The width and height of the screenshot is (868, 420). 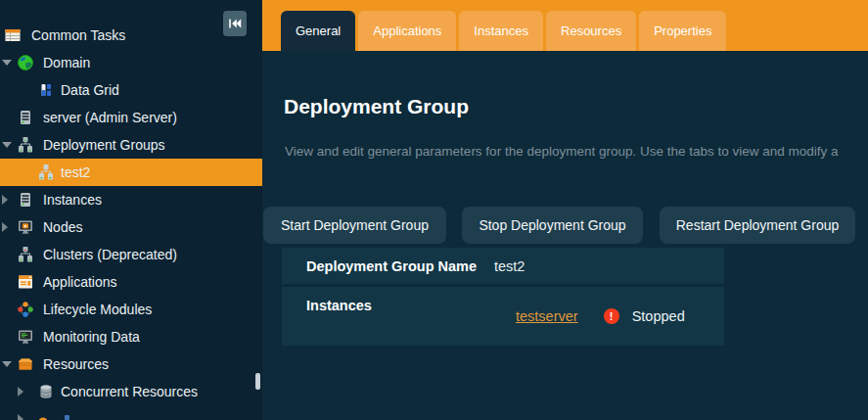 I want to click on sidebar-item-label: Concurrent Resources, so click(x=129, y=392).